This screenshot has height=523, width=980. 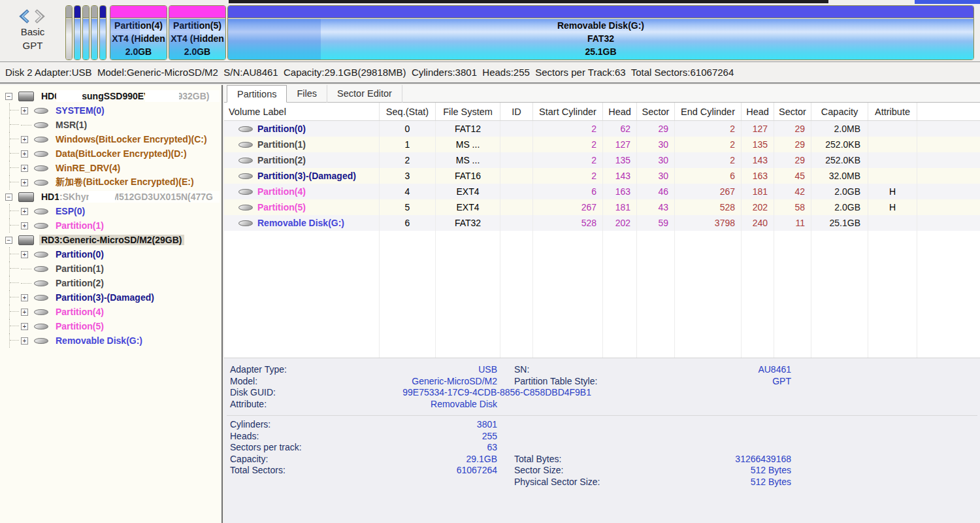 I want to click on end-cyl-cell: 2, so click(x=708, y=160).